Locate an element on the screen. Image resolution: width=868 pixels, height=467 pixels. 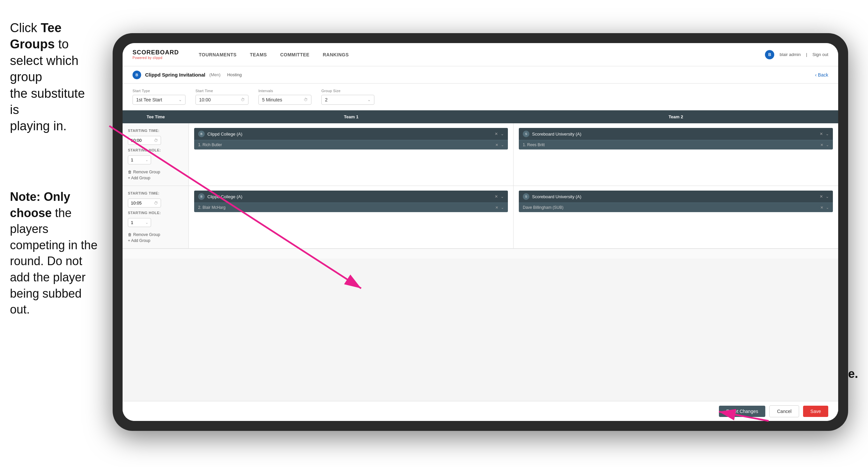
table-row: STARTING TIME: 10:05 ⏱ STARTING HOLE: 1 … is located at coordinates (480, 217).